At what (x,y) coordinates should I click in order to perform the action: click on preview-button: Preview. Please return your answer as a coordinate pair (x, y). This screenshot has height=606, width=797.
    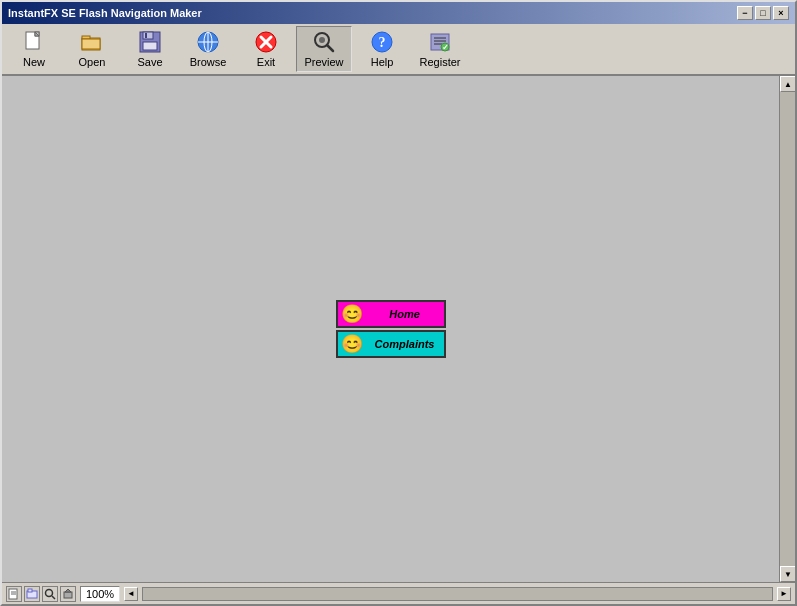
    Looking at the image, I should click on (324, 49).